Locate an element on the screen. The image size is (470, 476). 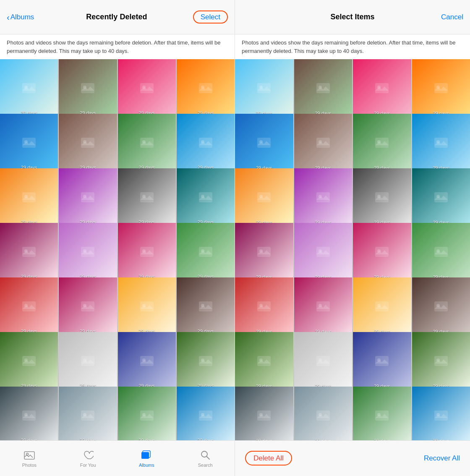
delete-all-label: Delete All is located at coordinates (269, 458).